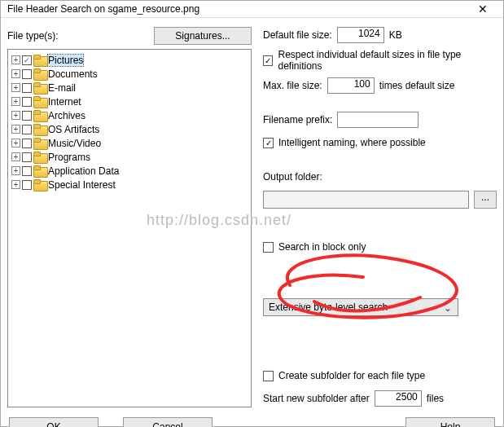 The width and height of the screenshot is (504, 427). I want to click on new-subfolder-unit: files, so click(435, 398).